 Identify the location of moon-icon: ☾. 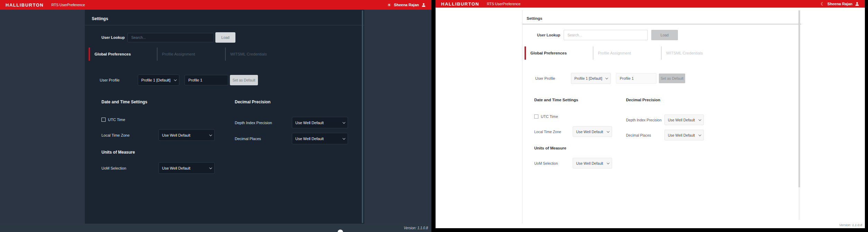
(823, 4).